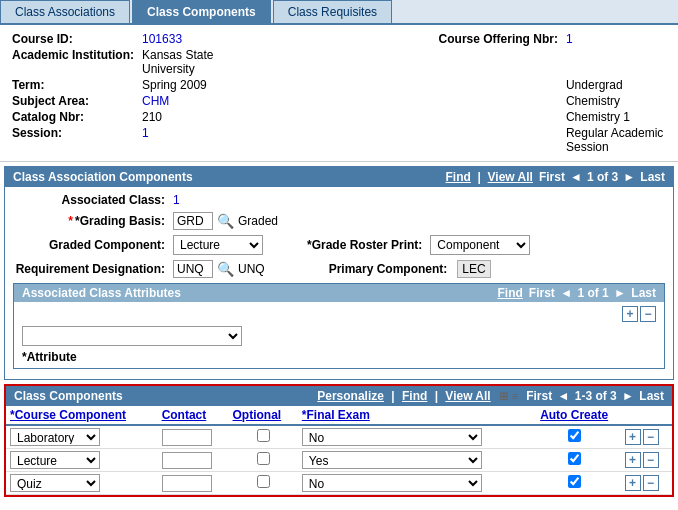  What do you see at coordinates (510, 177) in the screenshot?
I see `assoc-view-all-link: View All` at bounding box center [510, 177].